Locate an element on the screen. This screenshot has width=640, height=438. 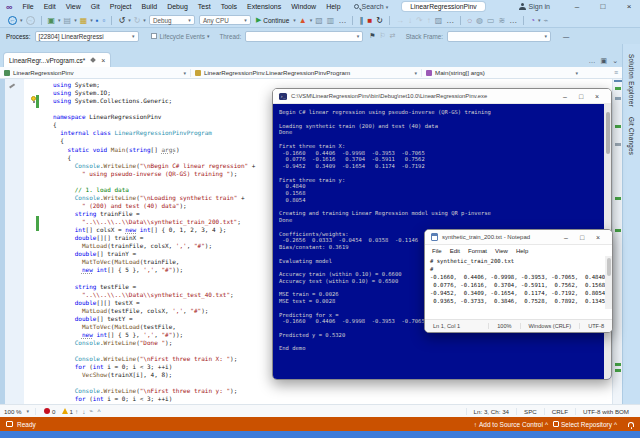
continue-button: ▶Continue is located at coordinates (272, 20).